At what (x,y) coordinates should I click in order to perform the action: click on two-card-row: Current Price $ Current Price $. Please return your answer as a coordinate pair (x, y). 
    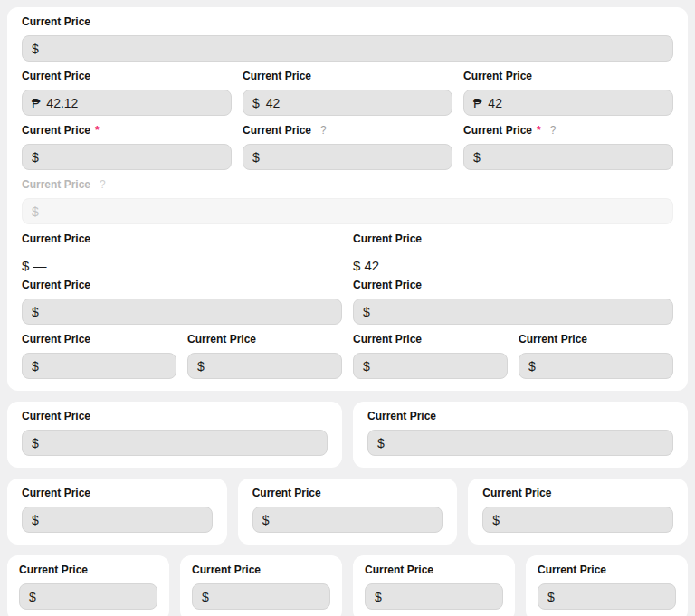
    Looking at the image, I should click on (348, 434).